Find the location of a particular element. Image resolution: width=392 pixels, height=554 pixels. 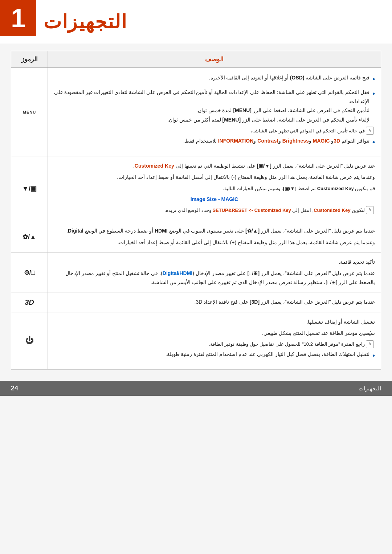

3d-symbol: 3D is located at coordinates (29, 302).